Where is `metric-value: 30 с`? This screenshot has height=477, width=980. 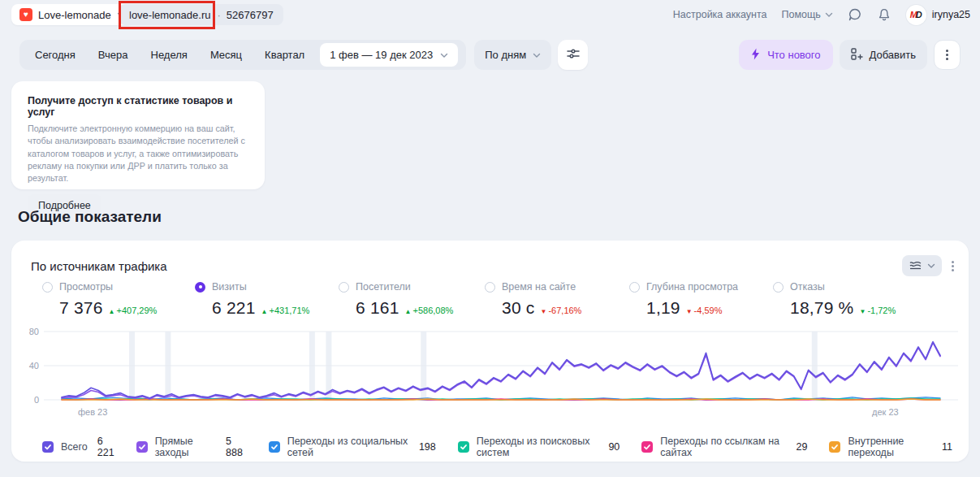
metric-value: 30 с is located at coordinates (518, 308).